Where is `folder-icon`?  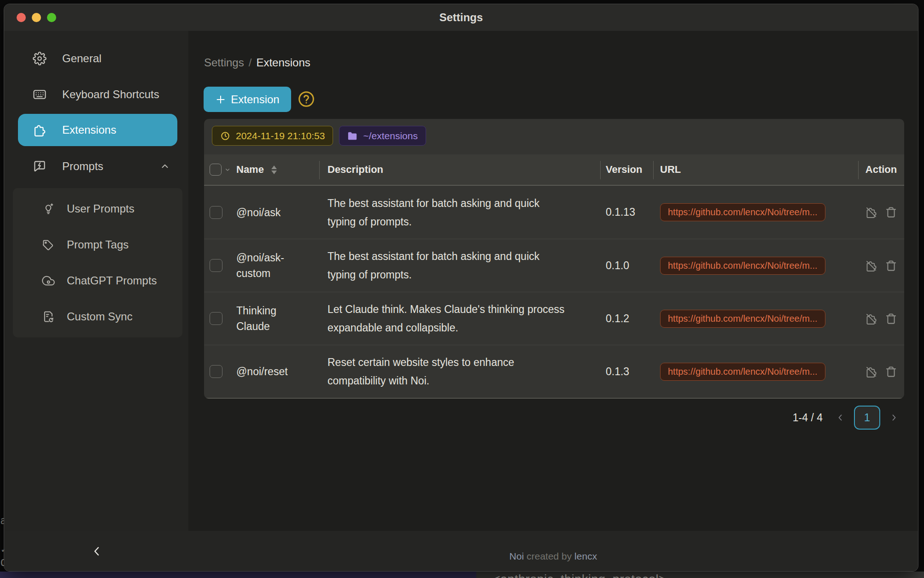
folder-icon is located at coordinates (352, 136).